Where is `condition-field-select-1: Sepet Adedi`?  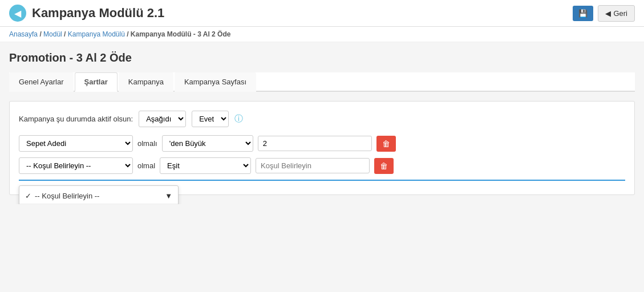
condition-field-select-1: Sepet Adedi is located at coordinates (76, 144).